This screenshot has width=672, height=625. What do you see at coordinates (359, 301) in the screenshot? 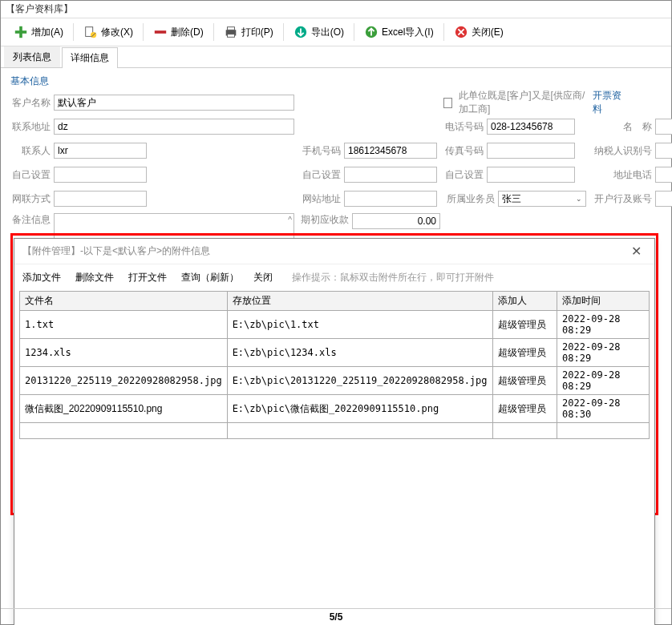
I see `col-path: 存放位置` at bounding box center [359, 301].